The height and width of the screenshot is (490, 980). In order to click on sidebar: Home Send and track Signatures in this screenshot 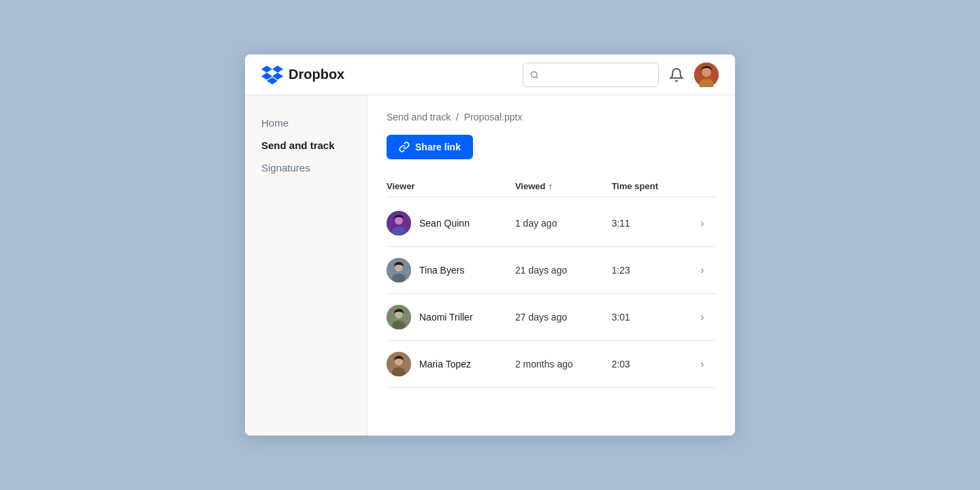, I will do `click(306, 265)`.